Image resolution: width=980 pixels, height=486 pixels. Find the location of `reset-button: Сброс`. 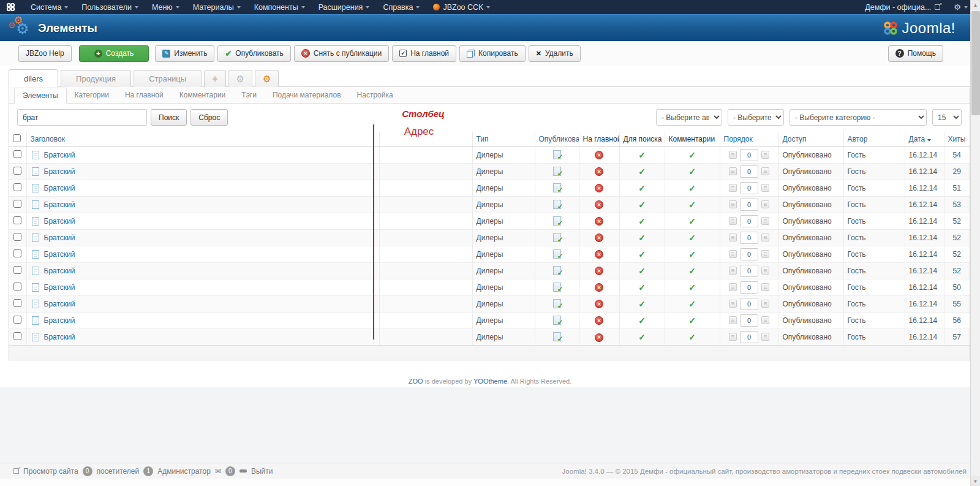

reset-button: Сброс is located at coordinates (209, 118).